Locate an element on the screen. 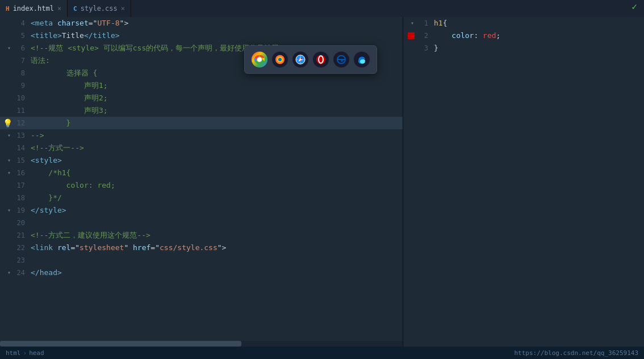  line-number-8: 8 is located at coordinates (19, 73).